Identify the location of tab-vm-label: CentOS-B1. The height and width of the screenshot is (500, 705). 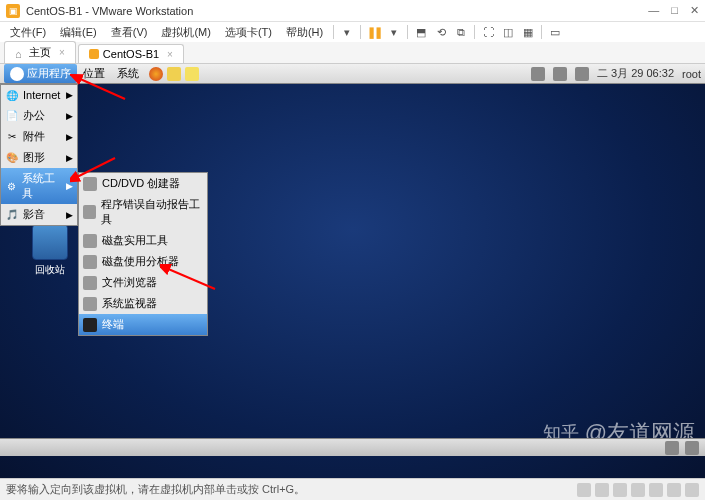
(131, 54).